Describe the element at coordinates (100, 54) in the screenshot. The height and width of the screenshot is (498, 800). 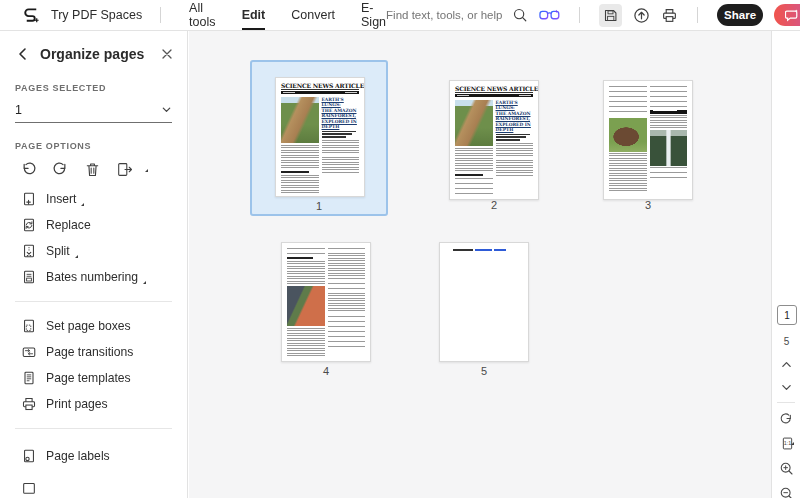
I see `panel-title: Organize pages` at that location.